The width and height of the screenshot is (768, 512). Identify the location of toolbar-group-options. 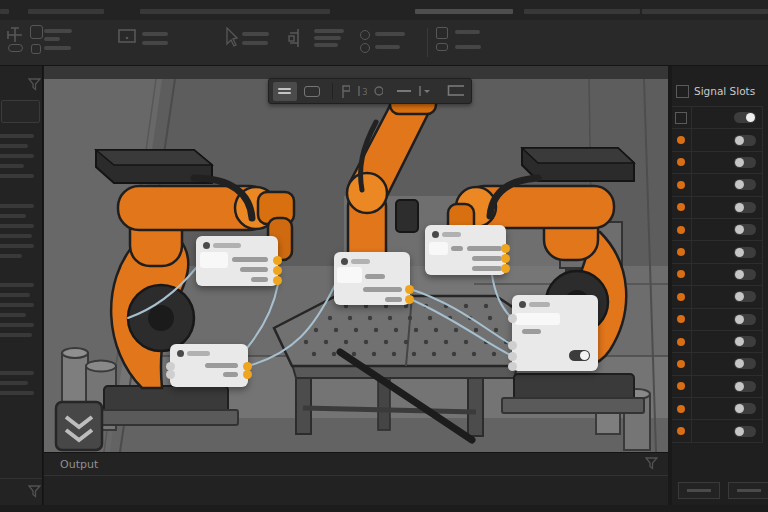
(384, 42).